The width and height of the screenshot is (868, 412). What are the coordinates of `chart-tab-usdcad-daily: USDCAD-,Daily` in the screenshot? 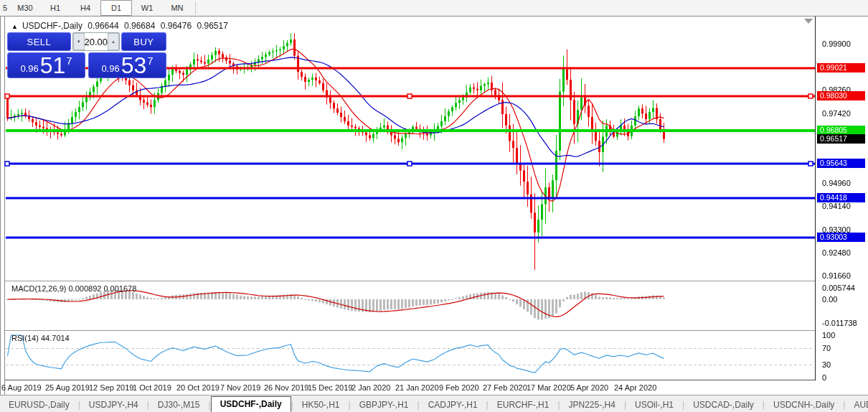 It's located at (723, 405).